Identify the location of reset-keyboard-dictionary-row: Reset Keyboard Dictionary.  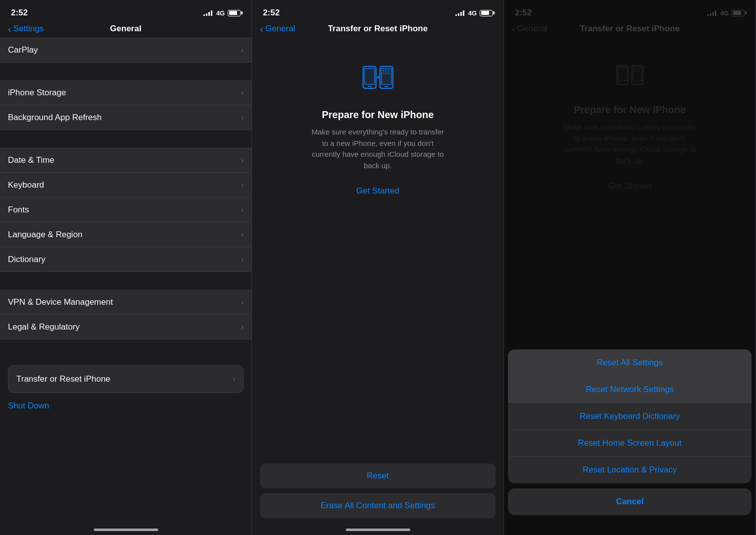
(630, 416).